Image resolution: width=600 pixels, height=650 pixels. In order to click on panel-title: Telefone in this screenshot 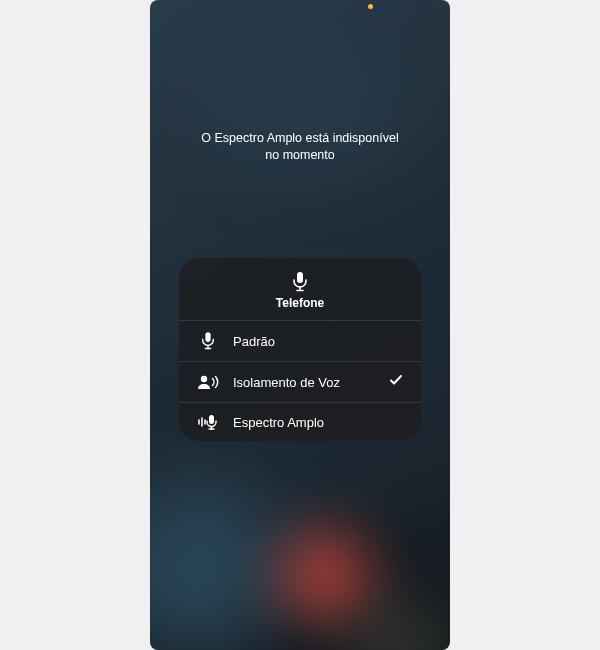, I will do `click(300, 303)`.